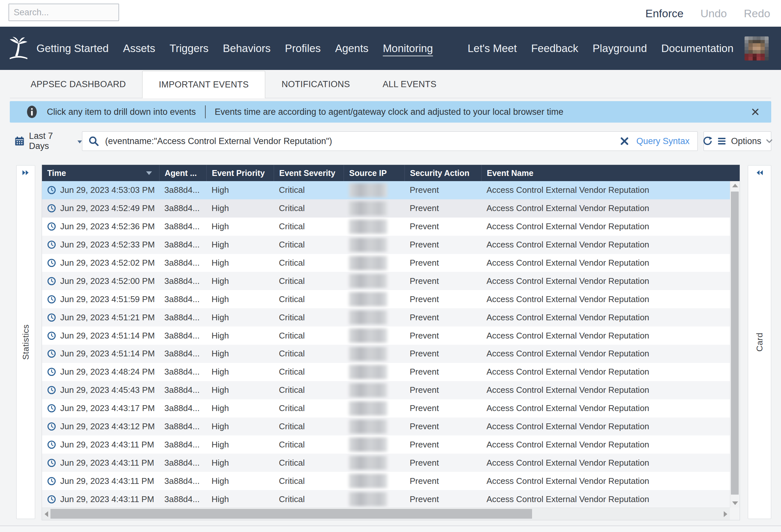 The width and height of the screenshot is (781, 532). What do you see at coordinates (316, 84) in the screenshot?
I see `tab-notifications: NOTIFICATIONS` at bounding box center [316, 84].